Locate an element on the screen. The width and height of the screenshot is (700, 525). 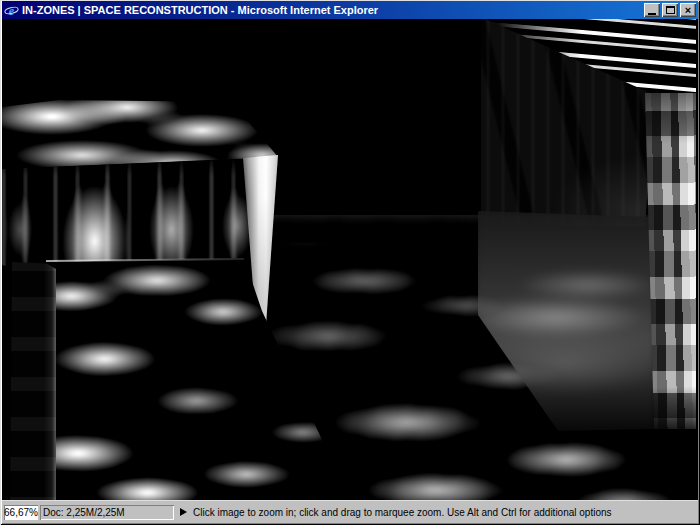
zoom-level-field: 66,67% is located at coordinates (21, 512).